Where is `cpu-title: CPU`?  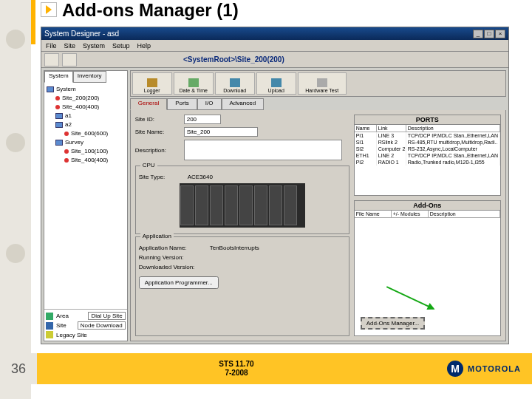 cpu-title: CPU is located at coordinates (149, 166).